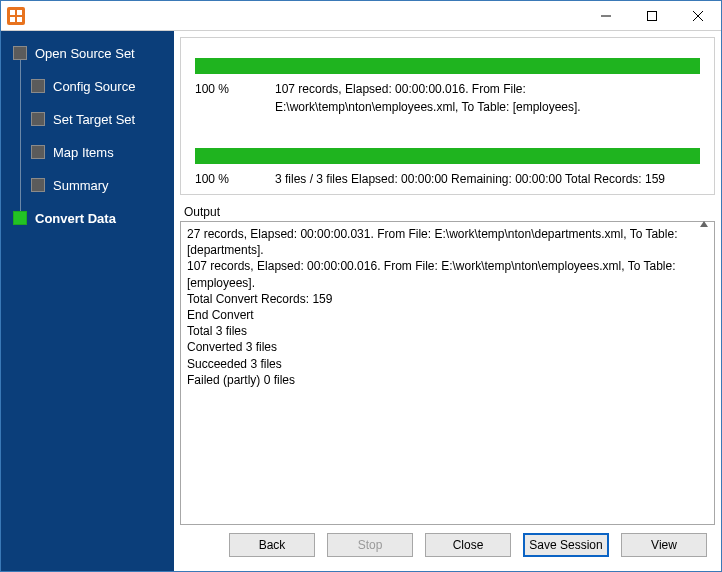  What do you see at coordinates (448, 179) in the screenshot?
I see `overall-progress-info: 100 % 3 files / 3 files Elapsed: 00:00:0…` at bounding box center [448, 179].